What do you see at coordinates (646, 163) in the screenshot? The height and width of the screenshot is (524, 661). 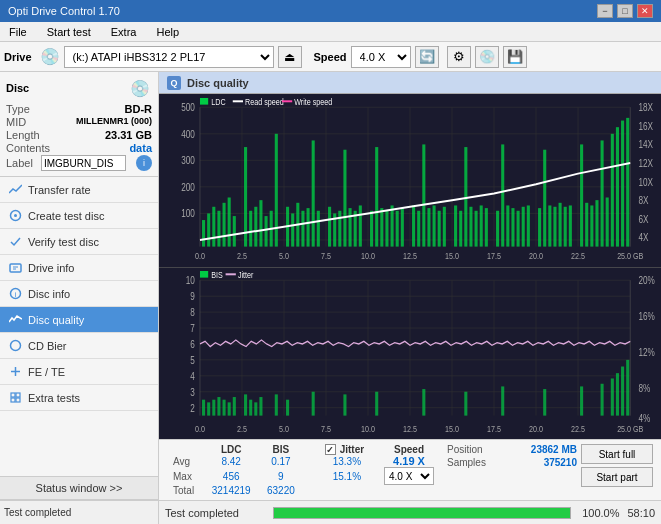 I see `svg-text: 12X` at bounding box center [646, 163].